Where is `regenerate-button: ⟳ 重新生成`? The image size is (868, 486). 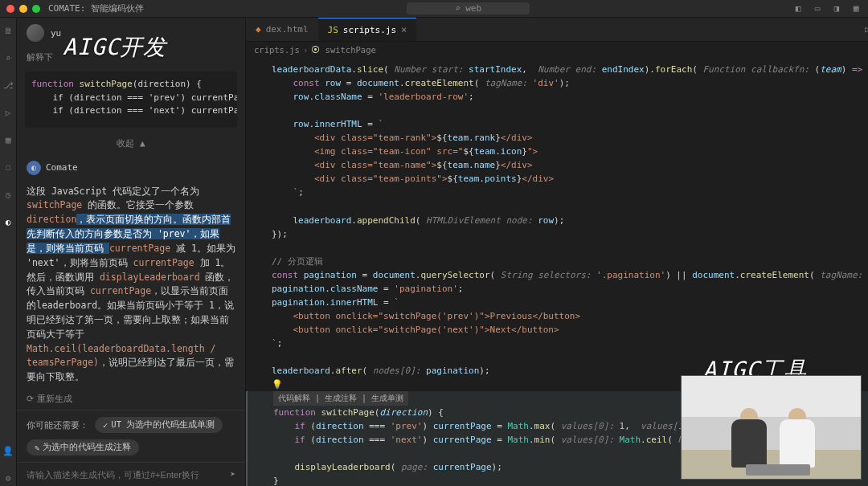 regenerate-button: ⟳ 重新生成 is located at coordinates (131, 398).